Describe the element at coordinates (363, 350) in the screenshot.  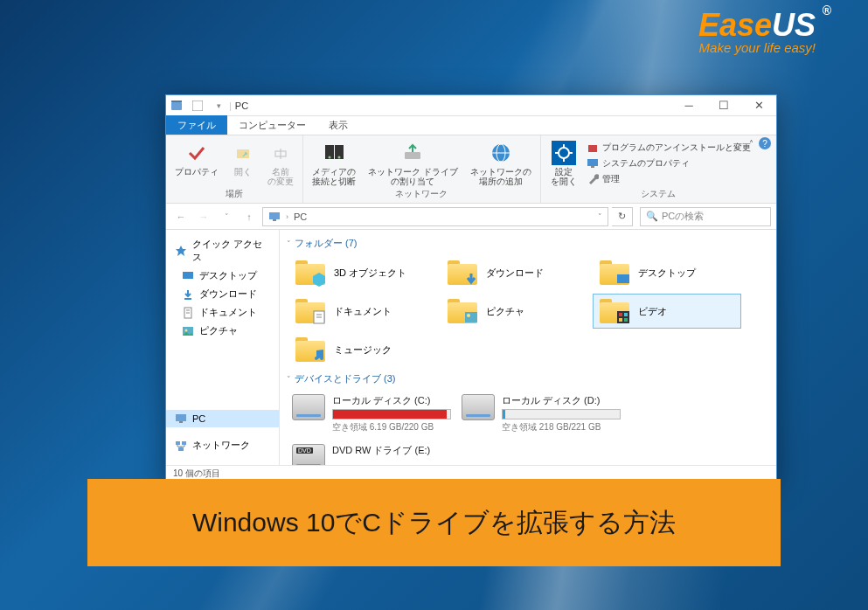
I see `folder-music: ミュージック` at that location.